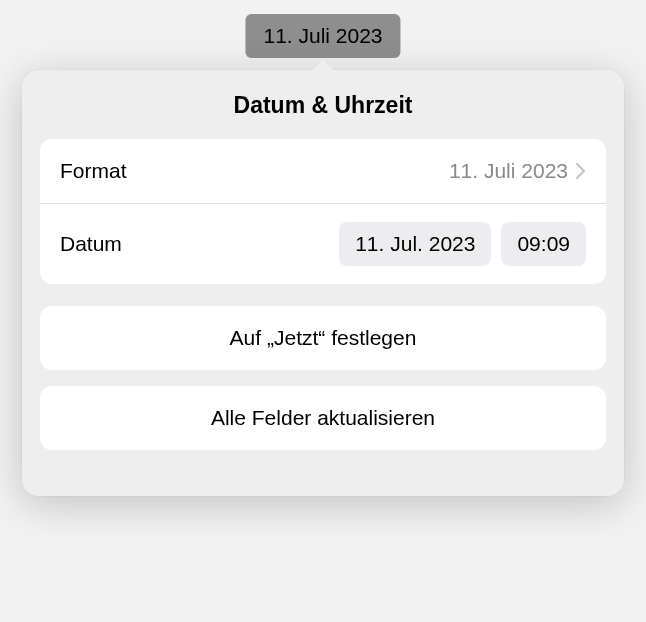 The width and height of the screenshot is (646, 622). Describe the element at coordinates (323, 418) in the screenshot. I see `update-all-group: Alle Felder aktualisieren` at that location.